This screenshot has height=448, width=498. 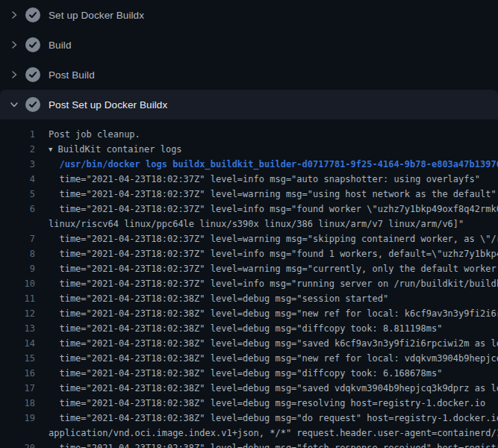 I want to click on step-header-build: Build, so click(x=249, y=45).